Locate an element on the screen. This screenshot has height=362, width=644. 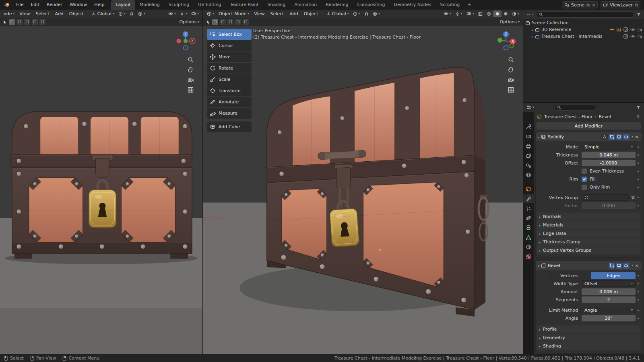
object-mode-dropdown: Object Mode▾ is located at coordinates (234, 14).